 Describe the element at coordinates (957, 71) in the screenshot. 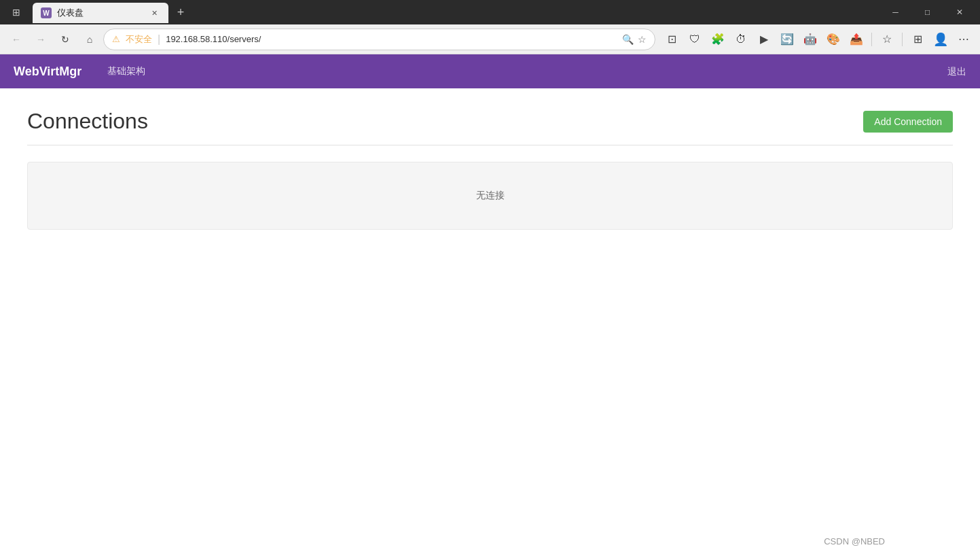

I see `logout-link: 退出` at that location.